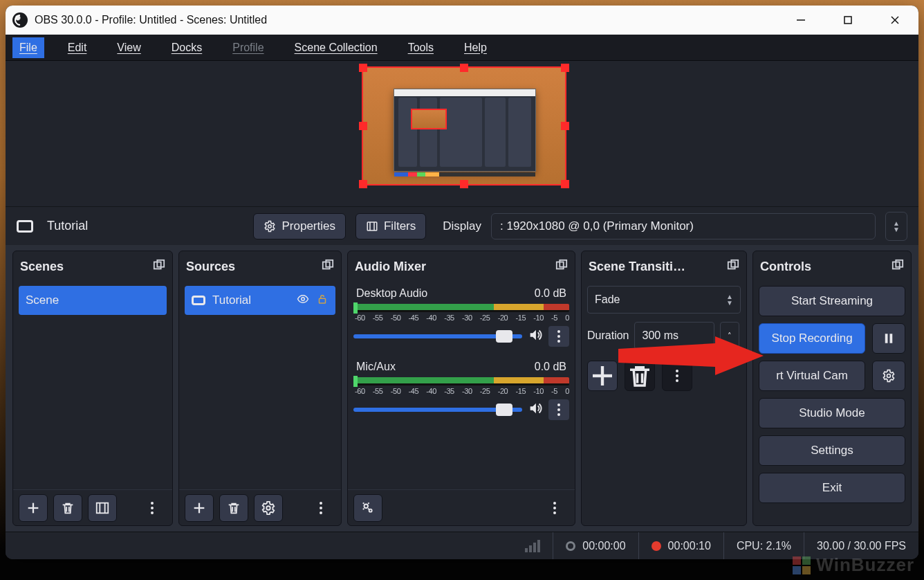 The image size is (924, 580). I want to click on menu-file: File, so click(28, 48).